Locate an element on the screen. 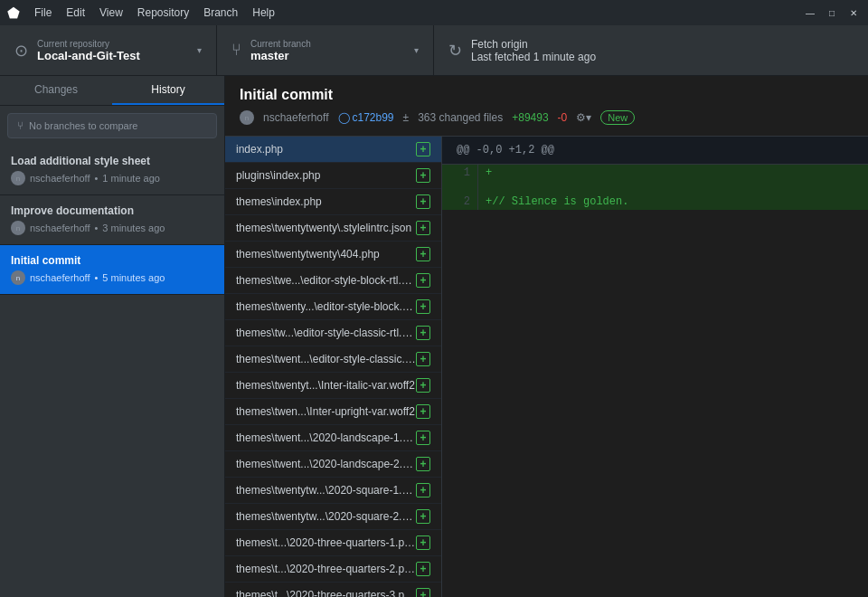 Image resolution: width=868 pixels, height=597 pixels. branch-chevron: ▾ is located at coordinates (416, 51).